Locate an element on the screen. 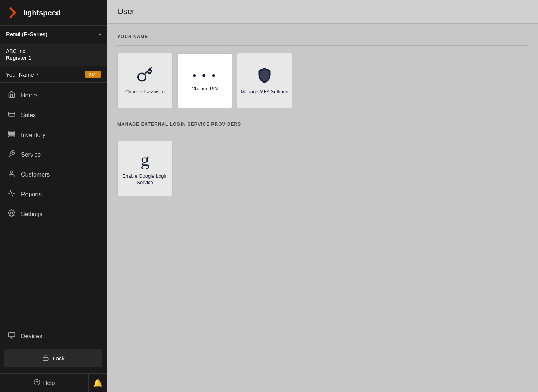 The image size is (538, 392). change-password-label: Change Password is located at coordinates (145, 92).